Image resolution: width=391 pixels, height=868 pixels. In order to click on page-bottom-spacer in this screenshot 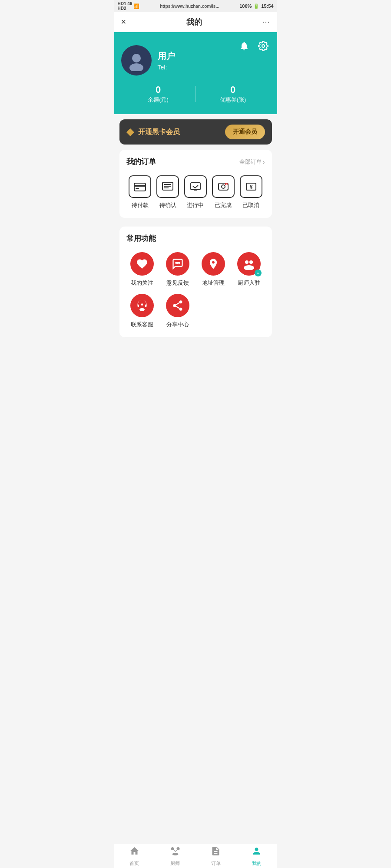, I will do `click(196, 358)`.